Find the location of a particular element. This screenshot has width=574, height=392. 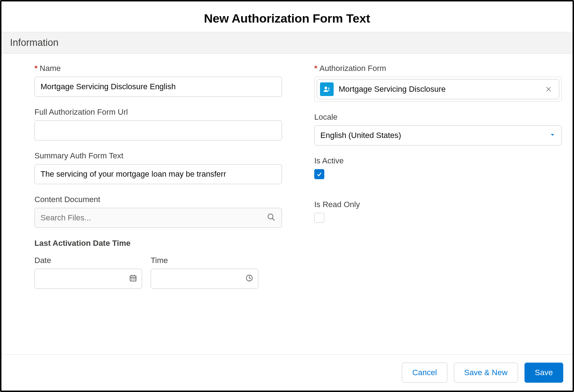

field-is-read-only: Is Read Only is located at coordinates (438, 212).